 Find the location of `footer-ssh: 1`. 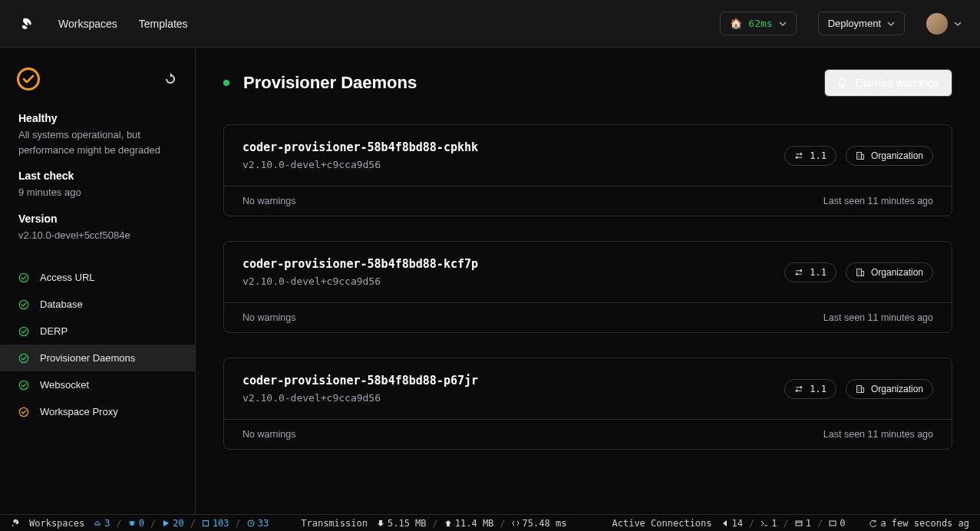

footer-ssh: 1 is located at coordinates (769, 523).